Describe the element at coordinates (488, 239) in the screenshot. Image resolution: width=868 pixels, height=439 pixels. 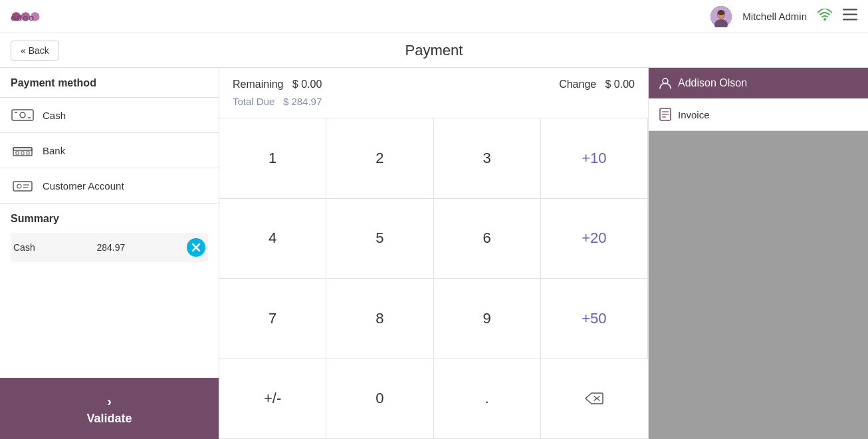
I see `numpad-6: 6` at that location.